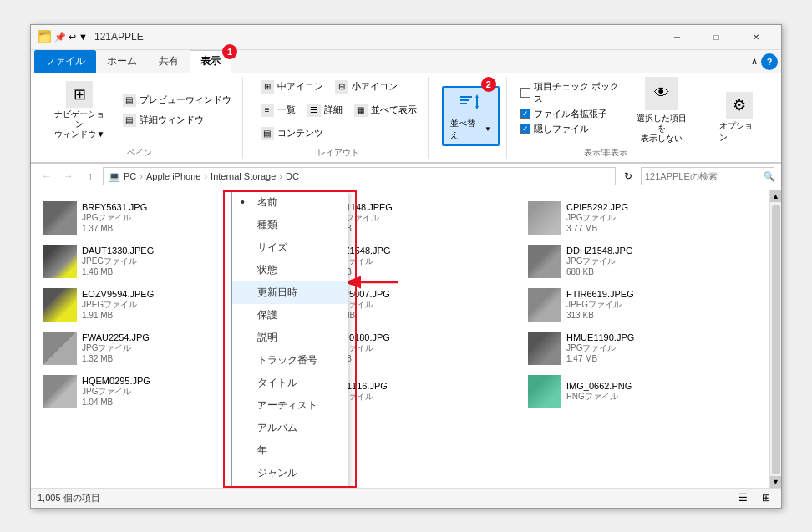 The image size is (812, 532). Describe the element at coordinates (366, 87) in the screenshot. I see `small-icon-button: ⊟ 小アイコン` at that location.